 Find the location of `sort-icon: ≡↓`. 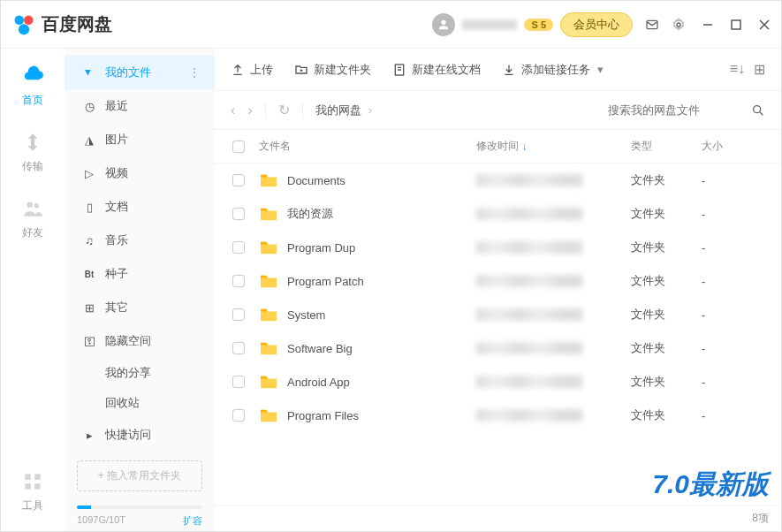

sort-icon: ≡↓ is located at coordinates (737, 69).